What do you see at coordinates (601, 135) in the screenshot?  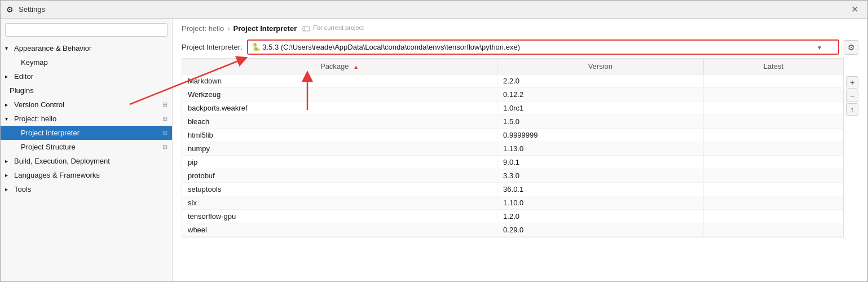 I see `package-version: 0.9999999` at bounding box center [601, 135].